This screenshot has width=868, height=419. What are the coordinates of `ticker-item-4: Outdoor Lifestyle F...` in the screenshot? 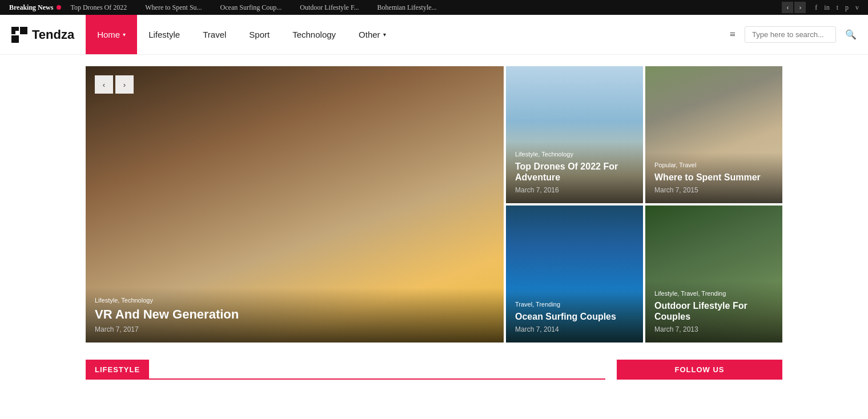 It's located at (329, 8).